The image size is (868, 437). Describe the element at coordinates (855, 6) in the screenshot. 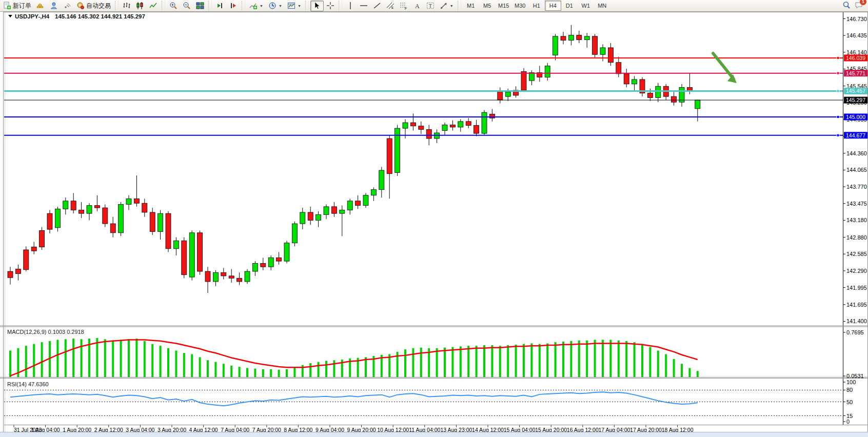

I see `toolbar-right: 1` at that location.